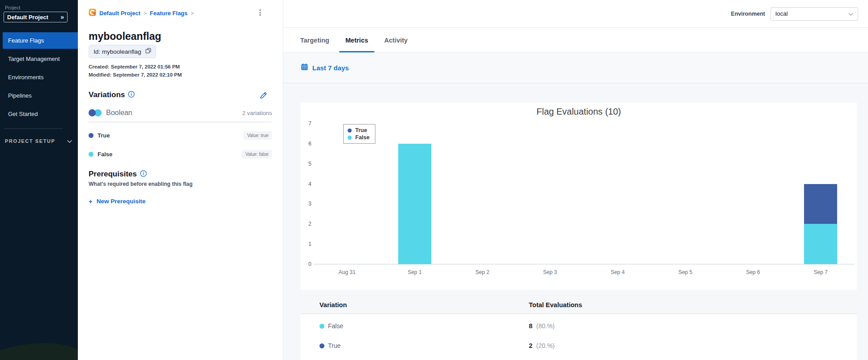 The image size is (868, 360). I want to click on flag-id-chip: Id: mybooleanflag, so click(123, 51).